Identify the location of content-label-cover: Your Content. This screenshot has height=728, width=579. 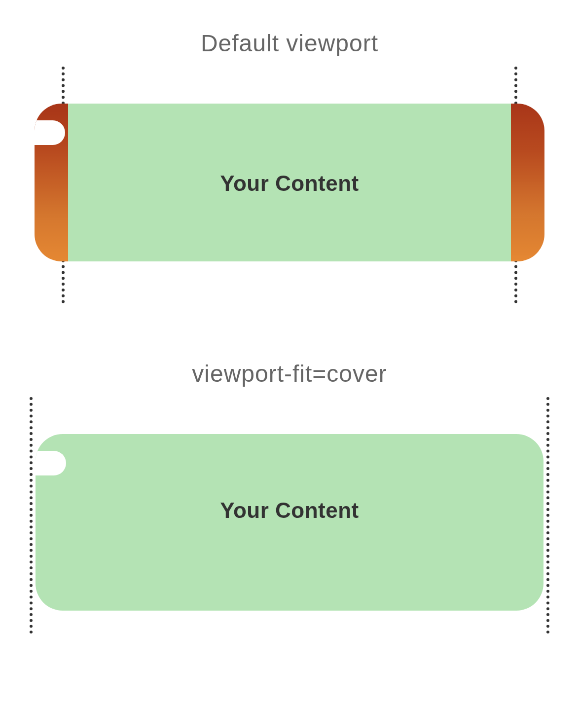
(290, 510).